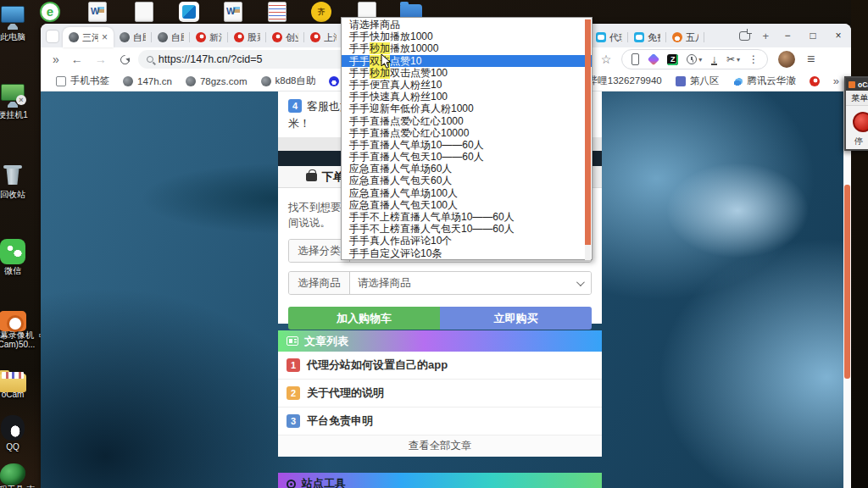 This screenshot has width=868, height=488. Describe the element at coordinates (144, 13) in the screenshot. I see `desktop-top-icon-doc` at that location.